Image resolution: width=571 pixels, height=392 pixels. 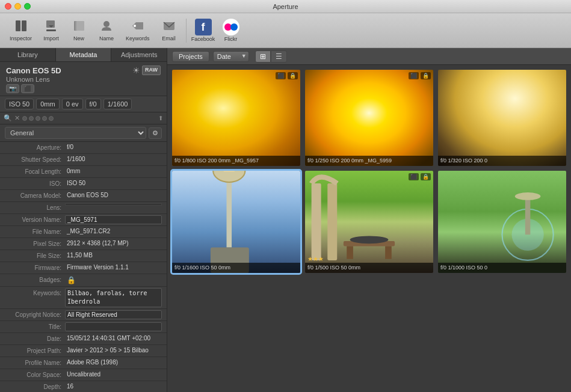 What do you see at coordinates (147, 70) in the screenshot?
I see `camera-badges: ☀ RAW` at bounding box center [147, 70].